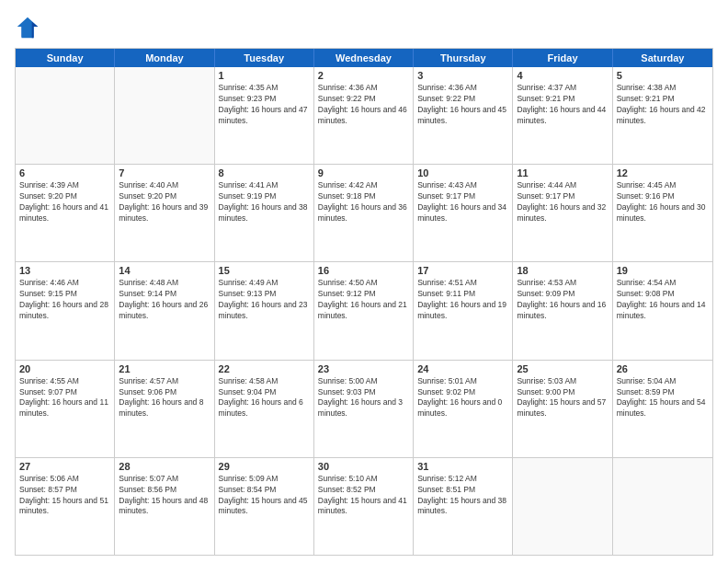 The image size is (728, 563). Describe the element at coordinates (463, 311) in the screenshot. I see `calendar-cell-17: 17Sunrise: 4:51 AM Sunset: 9:11 PM Dayli…` at that location.